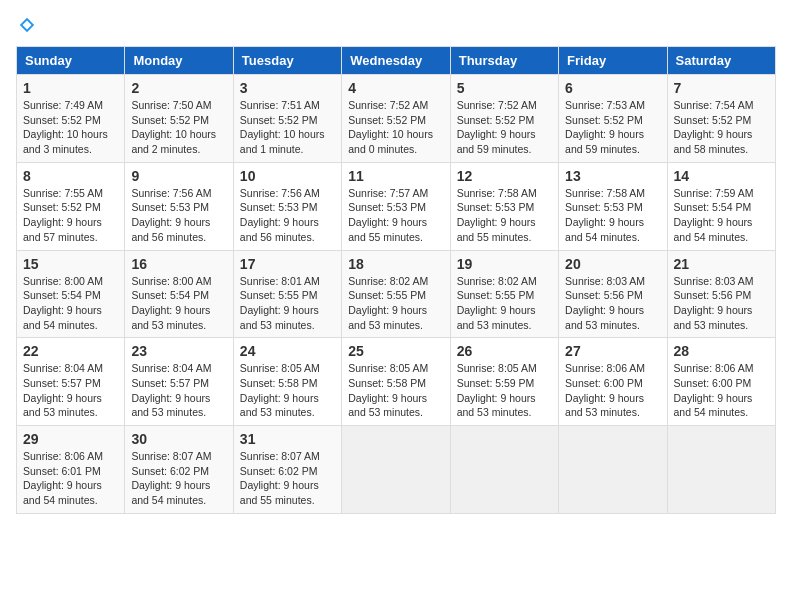  I want to click on header-thursday: Thursday, so click(504, 61).